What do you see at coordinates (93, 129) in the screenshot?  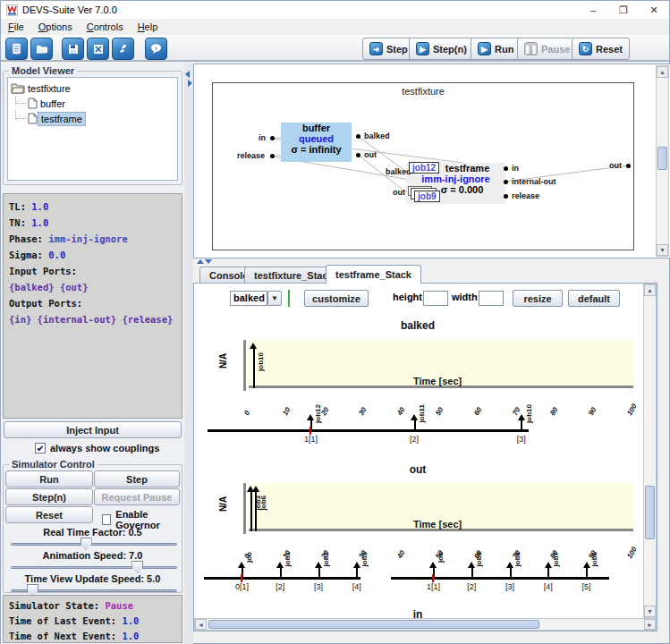 I see `model-tree: testfixture buffer testframe` at bounding box center [93, 129].